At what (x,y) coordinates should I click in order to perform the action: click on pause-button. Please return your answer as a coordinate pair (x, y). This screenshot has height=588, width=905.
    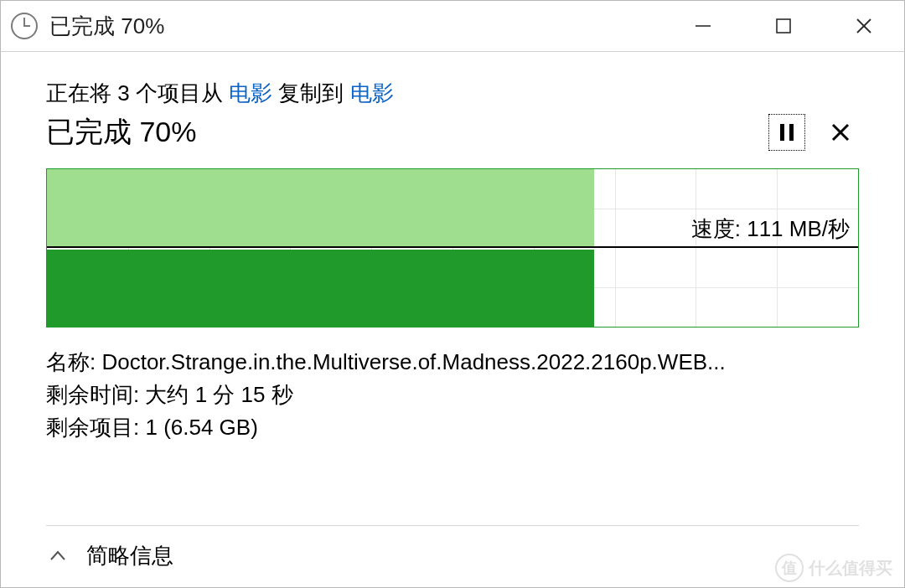
    Looking at the image, I should click on (787, 132).